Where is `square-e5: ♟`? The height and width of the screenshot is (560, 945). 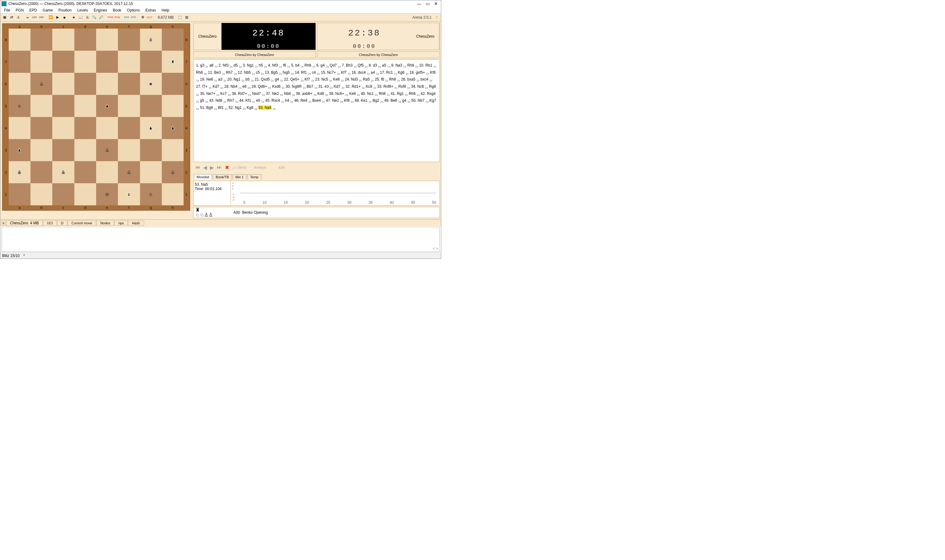
square-e5: ♟ is located at coordinates (107, 106).